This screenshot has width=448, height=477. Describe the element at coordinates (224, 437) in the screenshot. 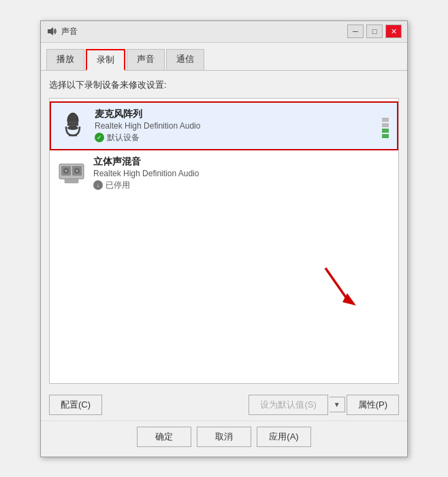

I see `cancel-button: 取消` at that location.